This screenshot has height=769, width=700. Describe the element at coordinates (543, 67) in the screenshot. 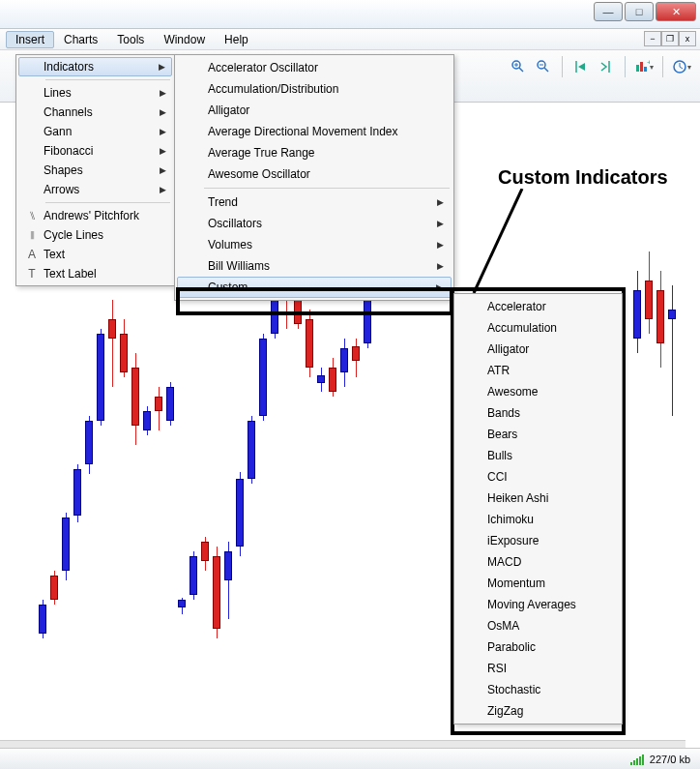

I see `zoom-out-icon` at that location.